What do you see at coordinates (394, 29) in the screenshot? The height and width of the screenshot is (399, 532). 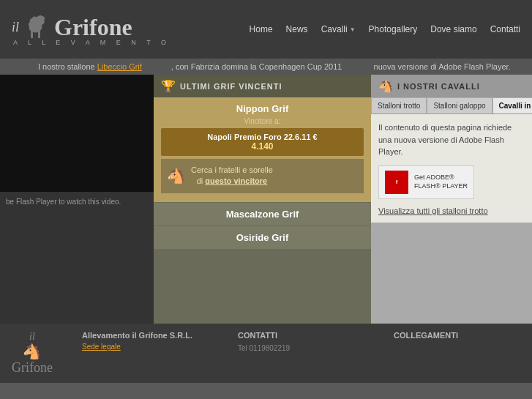 I see `nav-photogallery: Photogallery` at bounding box center [394, 29].